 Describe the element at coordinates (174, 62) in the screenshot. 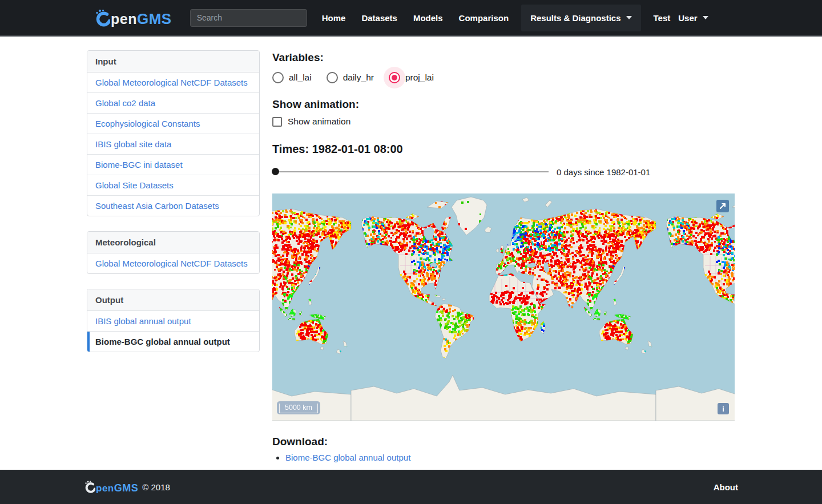

I see `section-title-input: Input` at that location.